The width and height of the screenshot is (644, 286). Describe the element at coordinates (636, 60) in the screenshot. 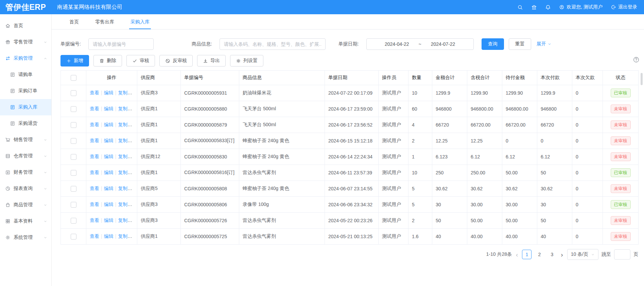

I see `help-icon` at that location.